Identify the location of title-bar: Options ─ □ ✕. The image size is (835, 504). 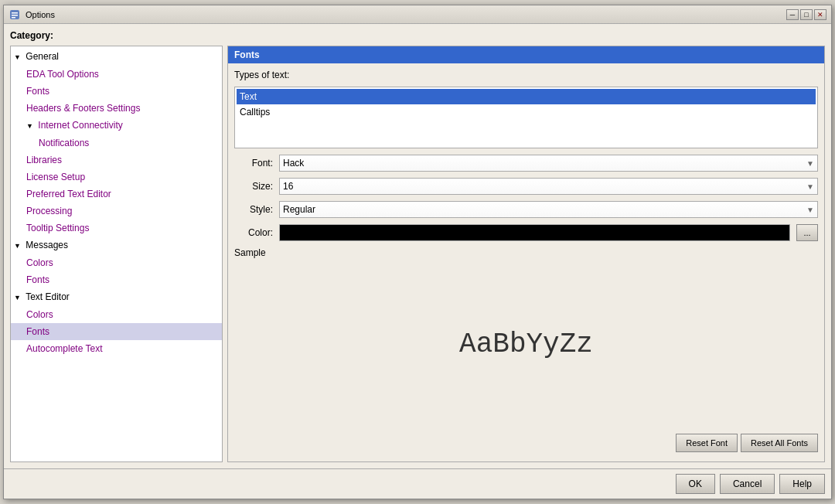
(418, 15).